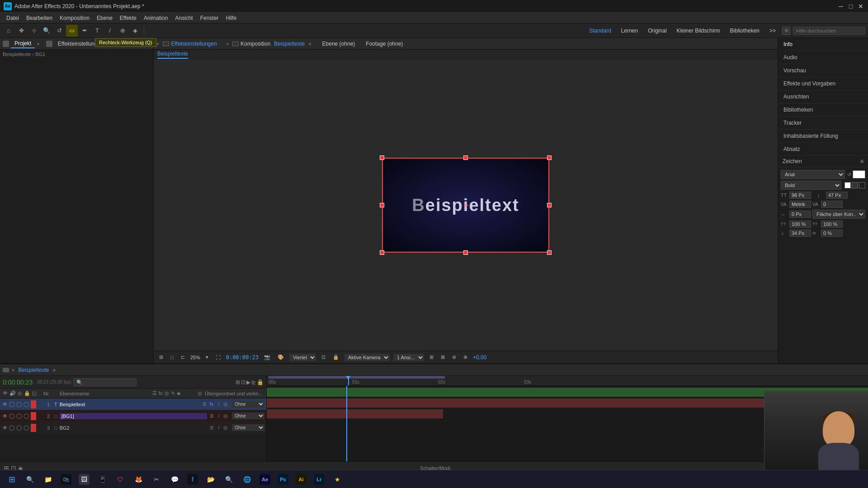 The image size is (868, 488). What do you see at coordinates (301, 479) in the screenshot?
I see `taskbar-illustrator: Ai` at bounding box center [301, 479].